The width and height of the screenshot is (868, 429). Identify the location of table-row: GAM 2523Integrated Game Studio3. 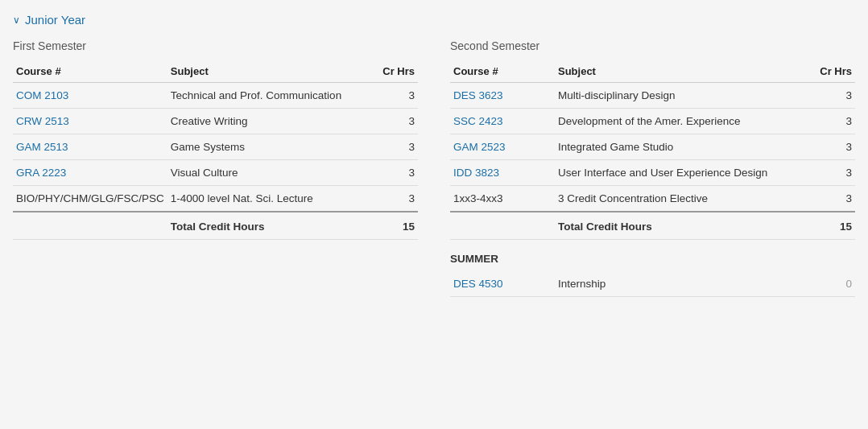
(652, 147).